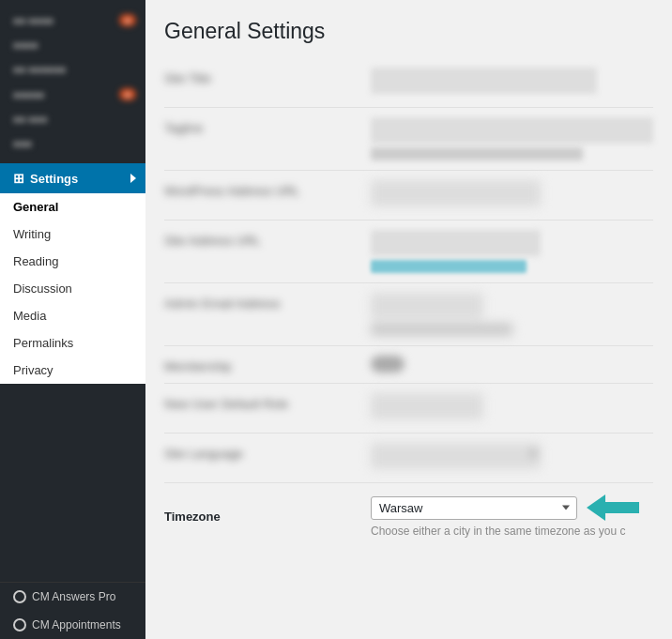 This screenshot has height=639, width=672. I want to click on settings-row-8: Site Language ▼, so click(409, 458).